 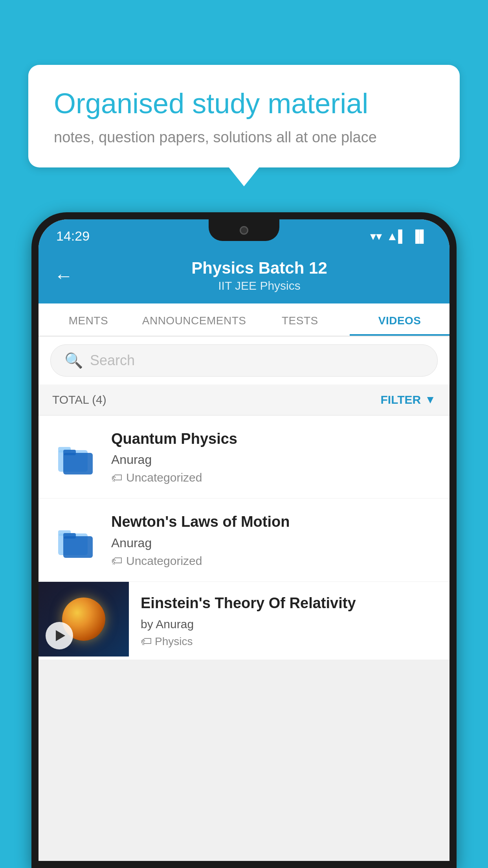 What do you see at coordinates (273, 457) in the screenshot?
I see `video-info: Quantum Physics Anurag 🏷 Uncategorized` at bounding box center [273, 457].